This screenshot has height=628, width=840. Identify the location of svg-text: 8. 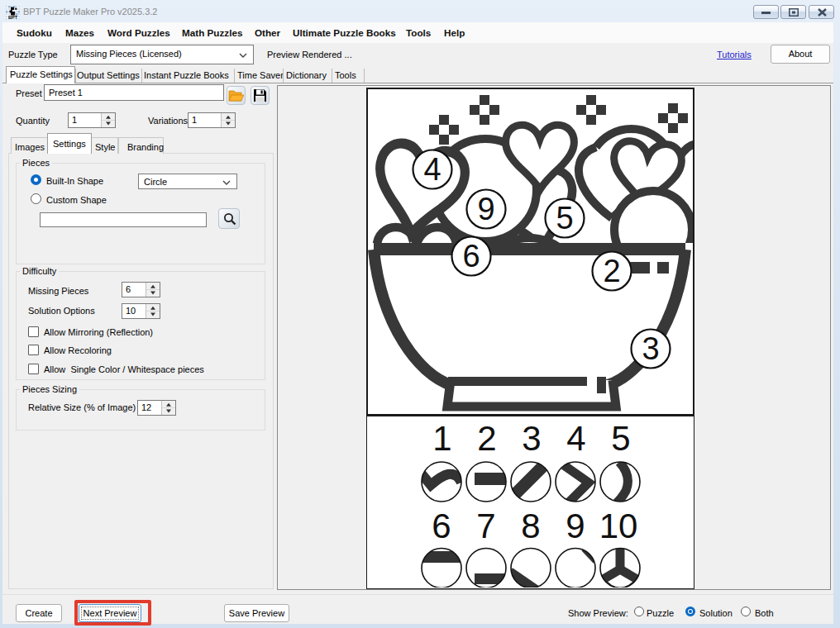
(531, 526).